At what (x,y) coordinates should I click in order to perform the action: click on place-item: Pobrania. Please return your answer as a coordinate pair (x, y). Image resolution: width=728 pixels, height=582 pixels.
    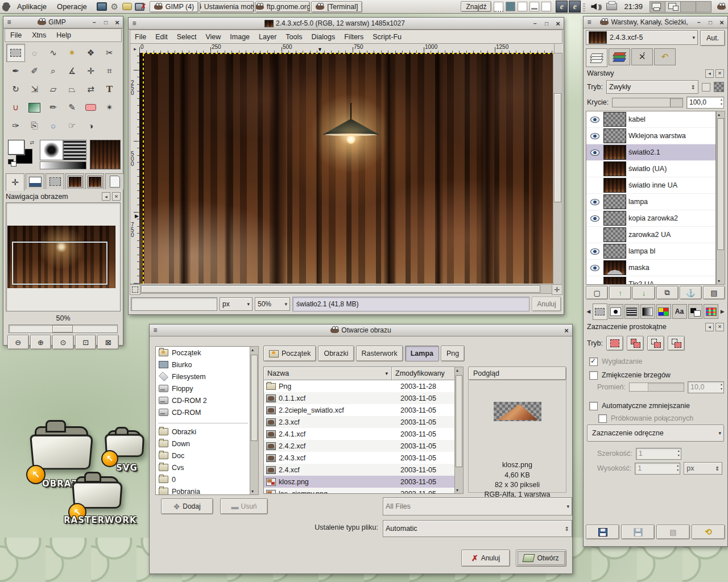
    Looking at the image, I should click on (203, 490).